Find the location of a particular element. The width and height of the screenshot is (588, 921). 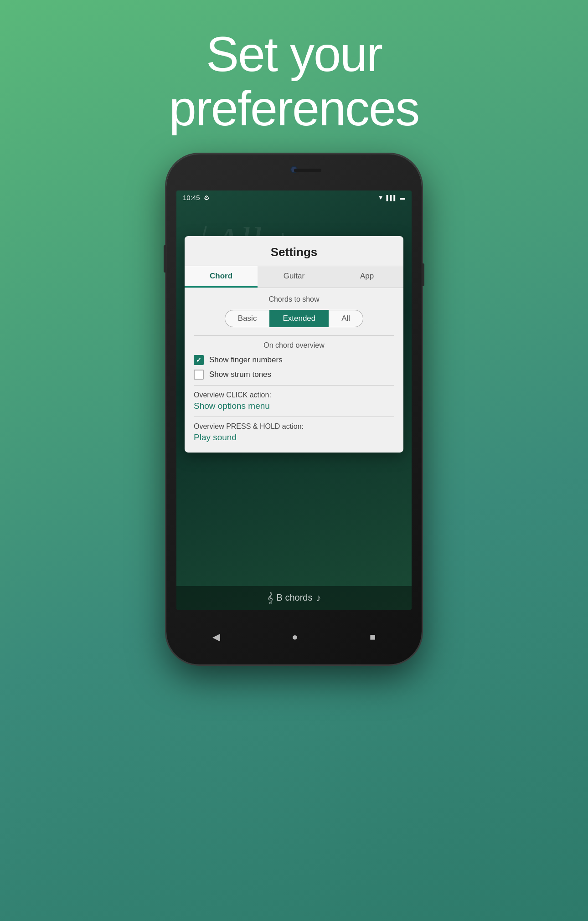

strum-tones-label: Show strum tones is located at coordinates (240, 375).